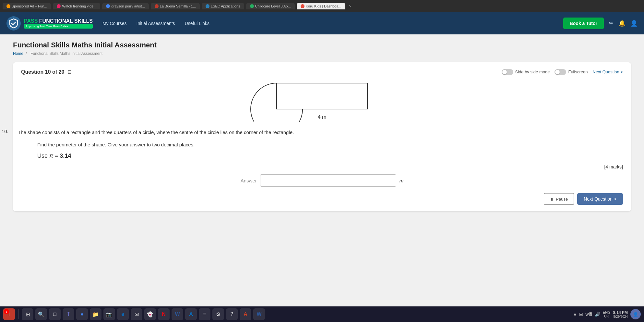 Image resolution: width=644 pixels, height=322 pixels. What do you see at coordinates (82, 314) in the screenshot?
I see `taskbar-chrome-icon: ●` at bounding box center [82, 314].